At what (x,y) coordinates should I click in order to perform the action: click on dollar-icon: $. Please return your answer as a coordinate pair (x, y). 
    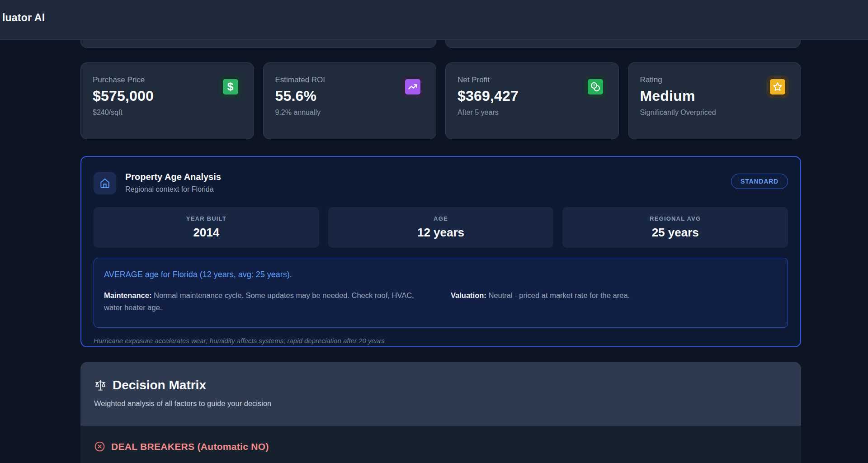
    Looking at the image, I should click on (231, 87).